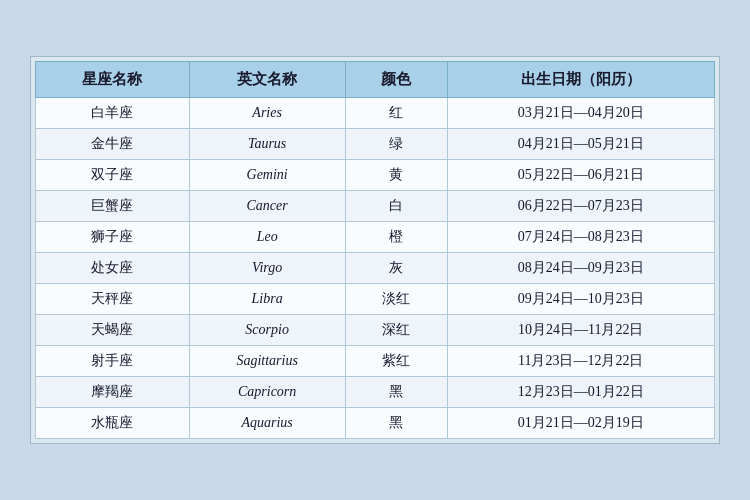 This screenshot has width=750, height=500. Describe the element at coordinates (113, 80) in the screenshot. I see `col-header-chinese: 星座名称` at that location.